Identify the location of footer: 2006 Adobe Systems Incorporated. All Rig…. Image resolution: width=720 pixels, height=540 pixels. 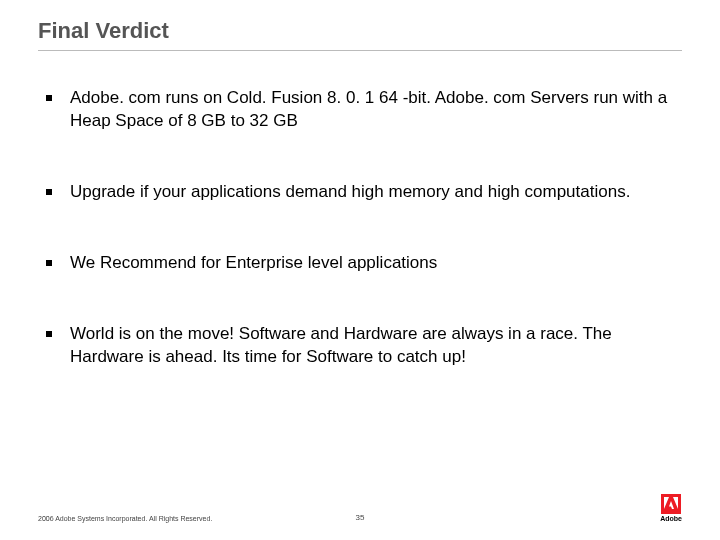
(360, 508).